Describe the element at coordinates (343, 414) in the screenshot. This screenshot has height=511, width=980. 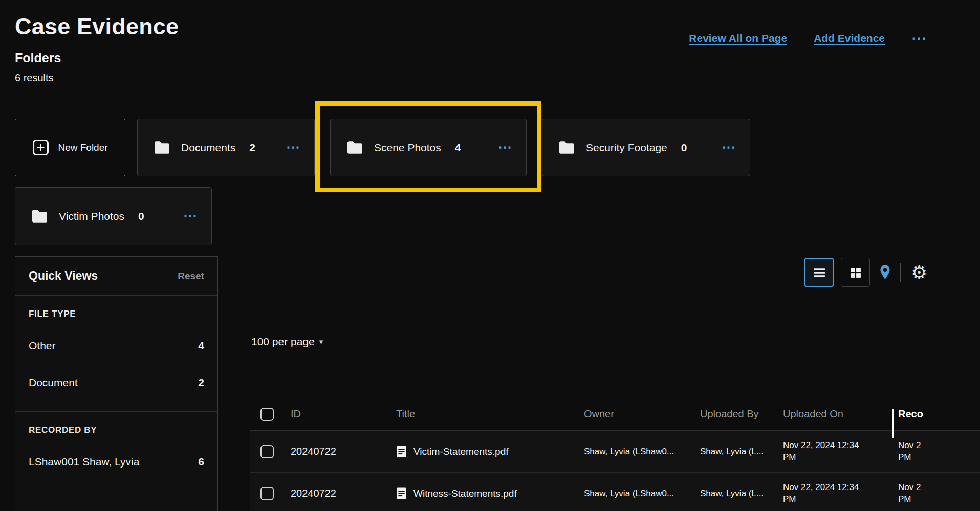
I see `column-header-id: ID` at that location.